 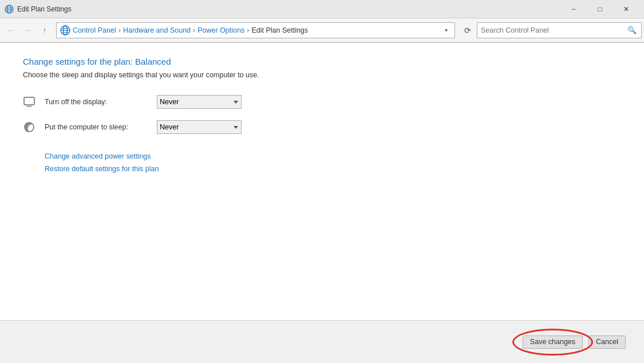 What do you see at coordinates (446, 30) in the screenshot?
I see `address-dropdown-button: ▾` at bounding box center [446, 30].